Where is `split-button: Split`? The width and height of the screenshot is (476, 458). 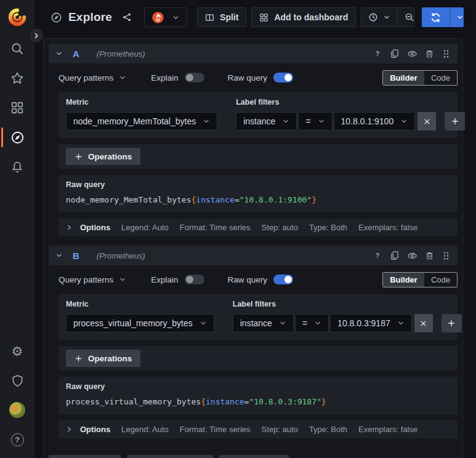 split-button: Split is located at coordinates (222, 17).